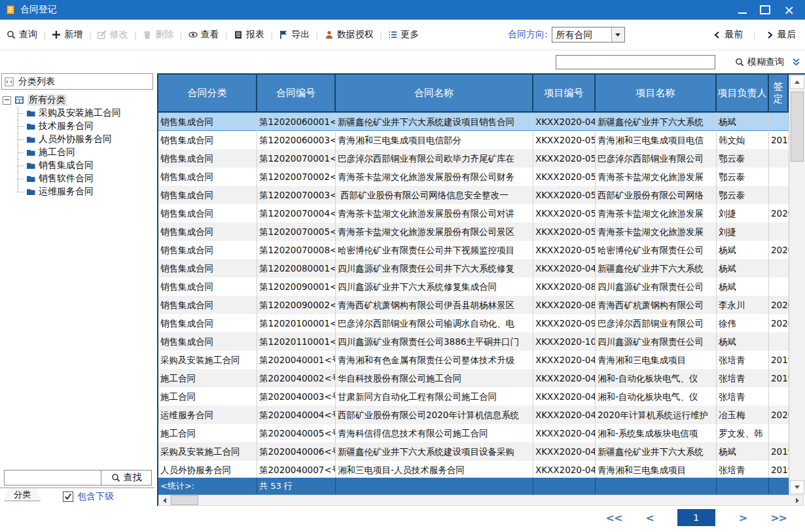 The width and height of the screenshot is (805, 532). I want to click on table-cell: 甘肃新同方自动化工程有限公司施工合同, so click(435, 397).